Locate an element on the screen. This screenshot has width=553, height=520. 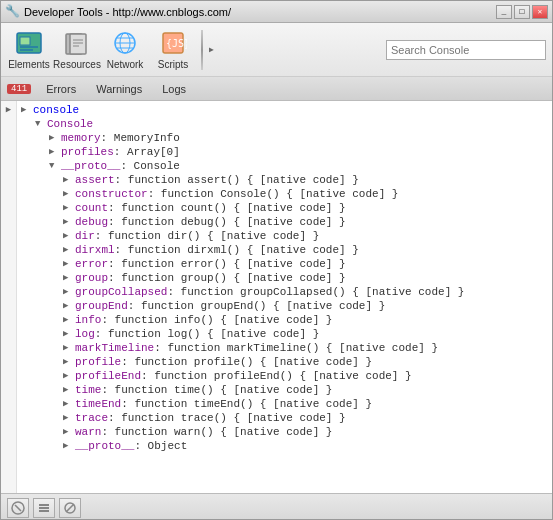
stop-icon is located at coordinates (70, 508).